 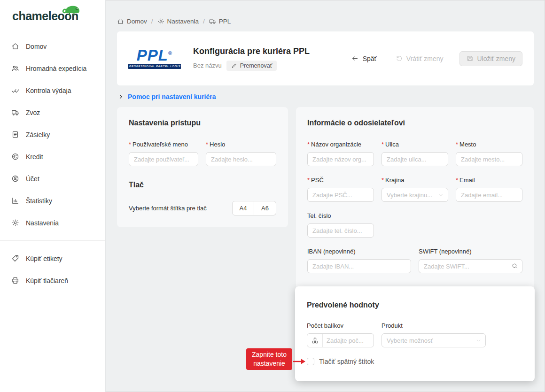 What do you see at coordinates (172, 97) in the screenshot?
I see `help-link: Pomoc pri nastavení kuriéra` at bounding box center [172, 97].